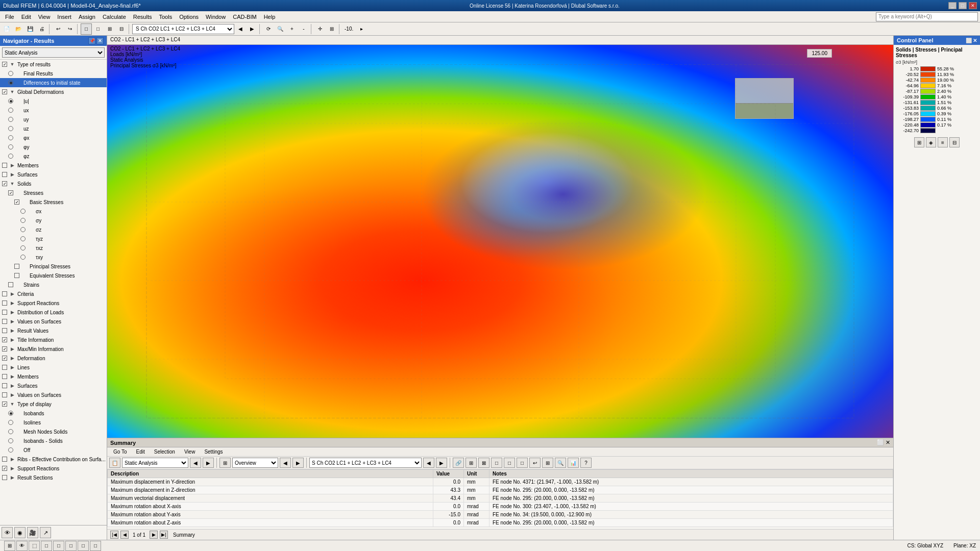  What do you see at coordinates (522, 463) in the screenshot?
I see `sum-tool-6: □` at bounding box center [522, 463].